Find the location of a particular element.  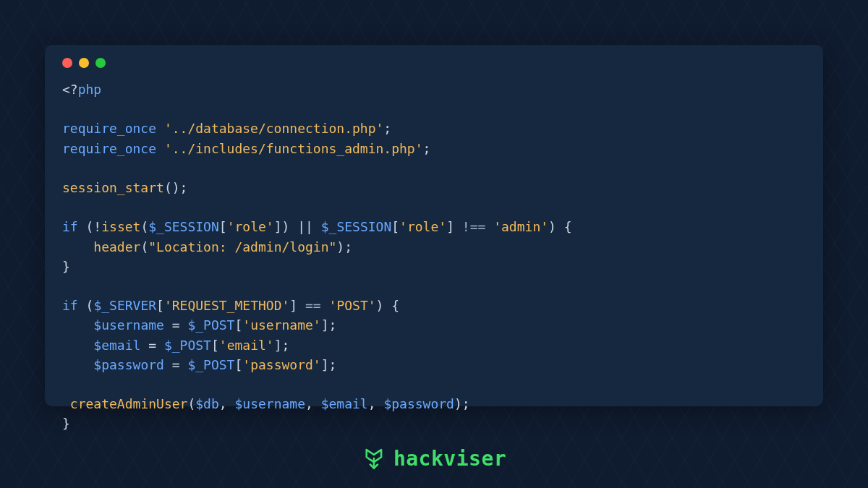

isset-call: isset is located at coordinates (121, 227).